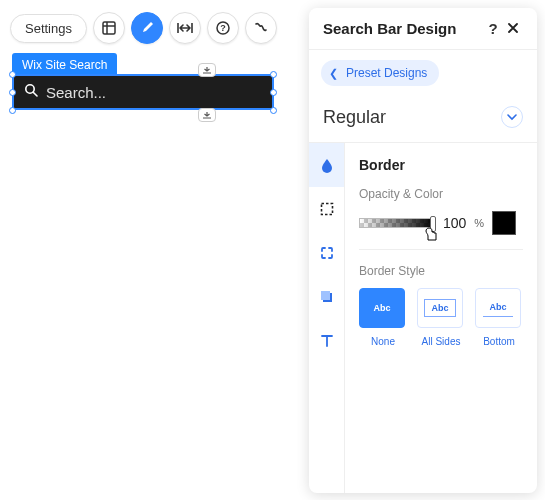  What do you see at coordinates (499, 342) in the screenshot?
I see `style-label-bottom: Bottom` at bounding box center [499, 342].